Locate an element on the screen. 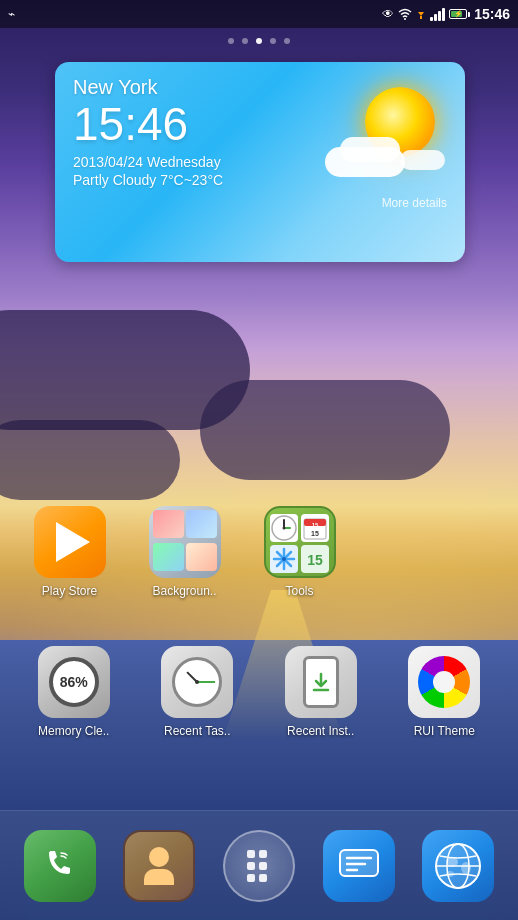 This screenshot has height=920, width=518. tools-label: Tools is located at coordinates (299, 591).